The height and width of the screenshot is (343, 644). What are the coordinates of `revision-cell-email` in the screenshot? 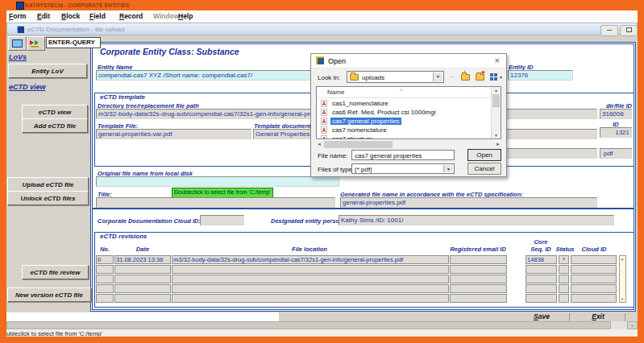 It's located at (479, 259).